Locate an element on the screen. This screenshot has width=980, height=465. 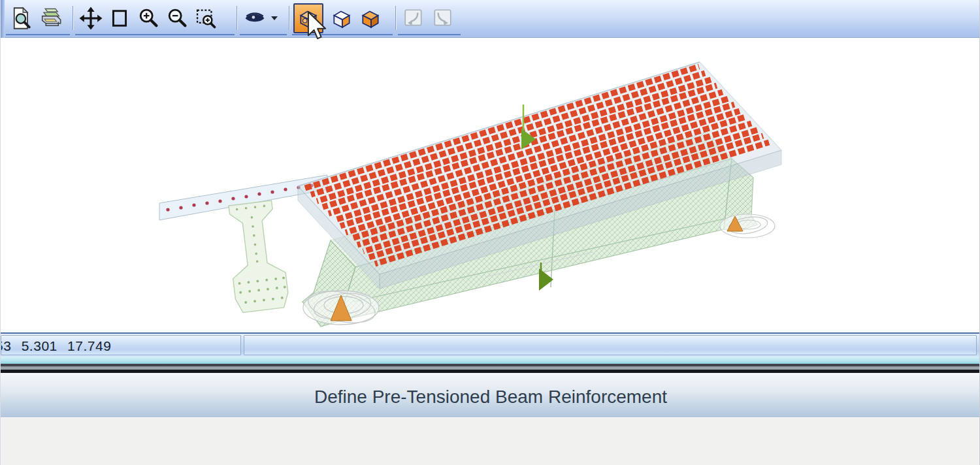
view-3d-shaded-cube-icon is located at coordinates (370, 18).